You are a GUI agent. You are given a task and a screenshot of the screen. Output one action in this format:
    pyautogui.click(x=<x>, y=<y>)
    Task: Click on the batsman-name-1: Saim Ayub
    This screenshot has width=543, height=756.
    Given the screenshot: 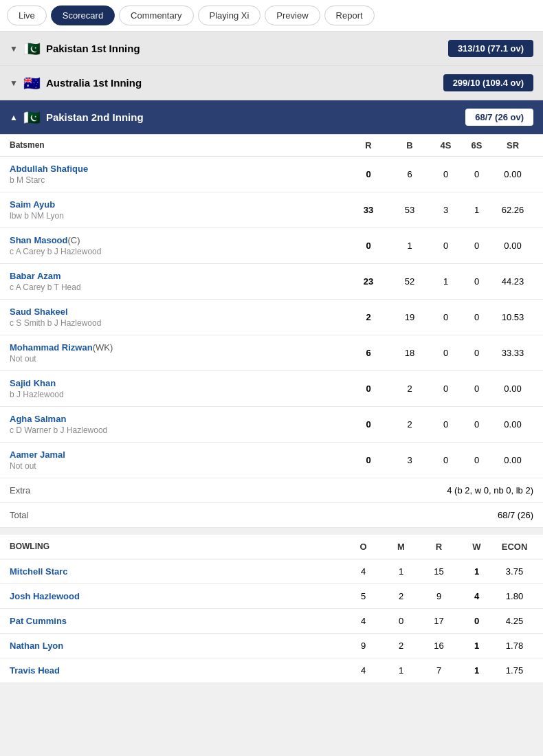 What is the action you would take?
    pyautogui.click(x=179, y=205)
    